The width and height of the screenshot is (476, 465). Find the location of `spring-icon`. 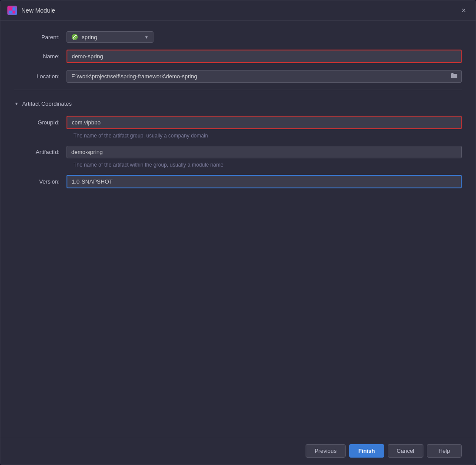

spring-icon is located at coordinates (75, 37).